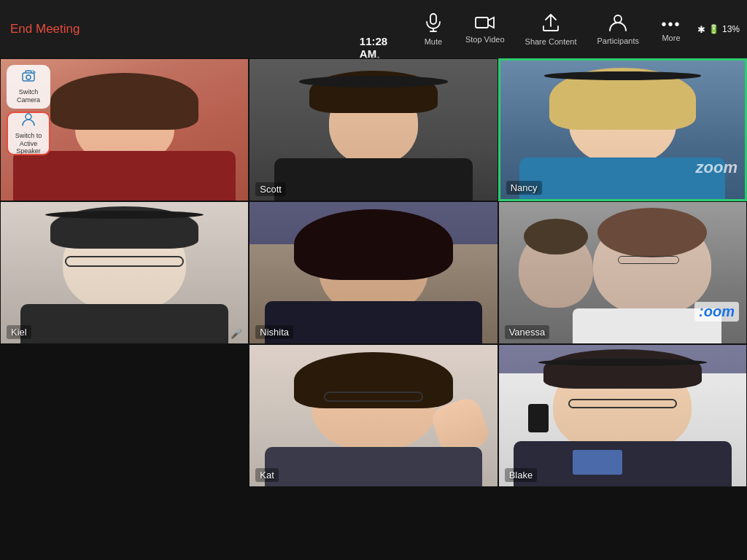  Describe the element at coordinates (702, 29) in the screenshot. I see `bluetooth-icon: ✱` at that location.